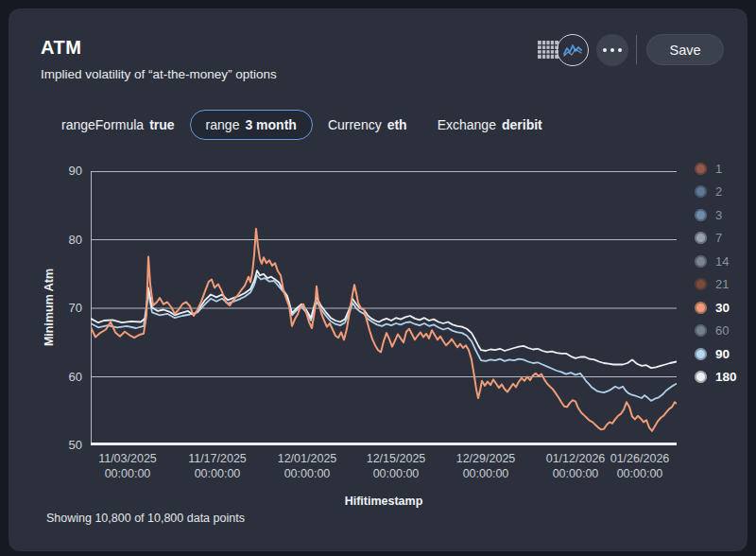 The width and height of the screenshot is (756, 556). What do you see at coordinates (573, 50) in the screenshot?
I see `line-chart-icon` at bounding box center [573, 50].